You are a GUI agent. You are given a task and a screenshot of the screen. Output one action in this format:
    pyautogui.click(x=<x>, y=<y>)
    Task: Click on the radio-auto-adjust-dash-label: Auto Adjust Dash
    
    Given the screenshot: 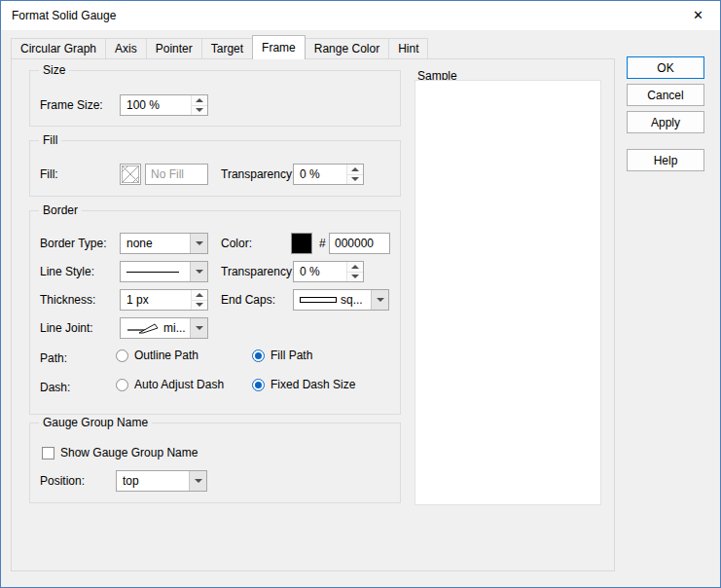 What is the action you would take?
    pyautogui.click(x=179, y=385)
    